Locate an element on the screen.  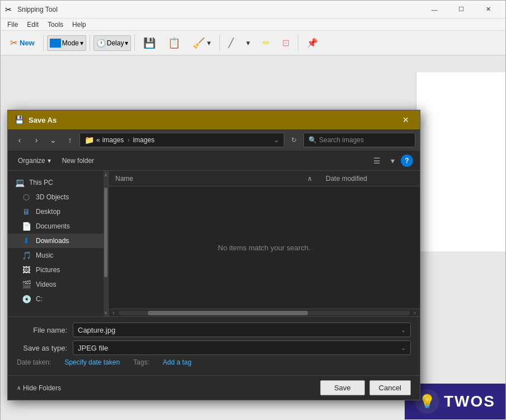
col-name-label: Name is located at coordinates (124, 179).